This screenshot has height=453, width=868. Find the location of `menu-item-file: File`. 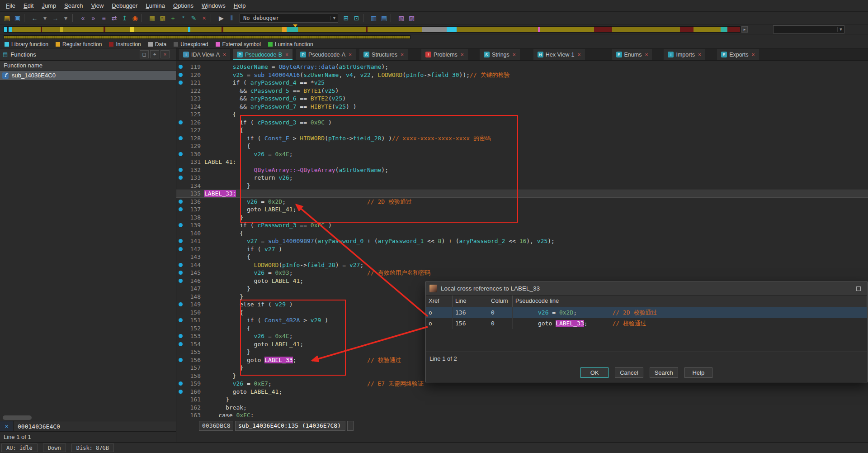

menu-item-file: File is located at coordinates (11, 5).